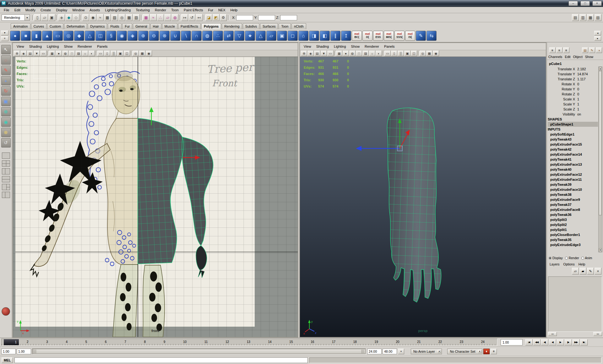 The height and width of the screenshot is (364, 603). Describe the element at coordinates (39, 26) in the screenshot. I see `shelf-tab: Curves` at that location.